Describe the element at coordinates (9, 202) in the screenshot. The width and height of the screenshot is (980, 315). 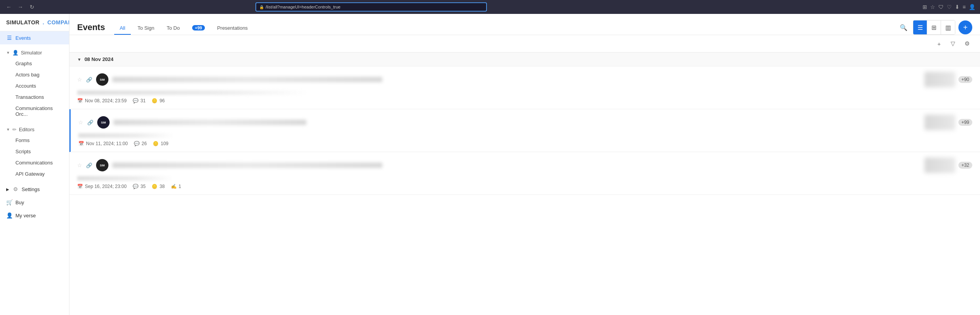
I see `buy-icon: 🛒` at that location.